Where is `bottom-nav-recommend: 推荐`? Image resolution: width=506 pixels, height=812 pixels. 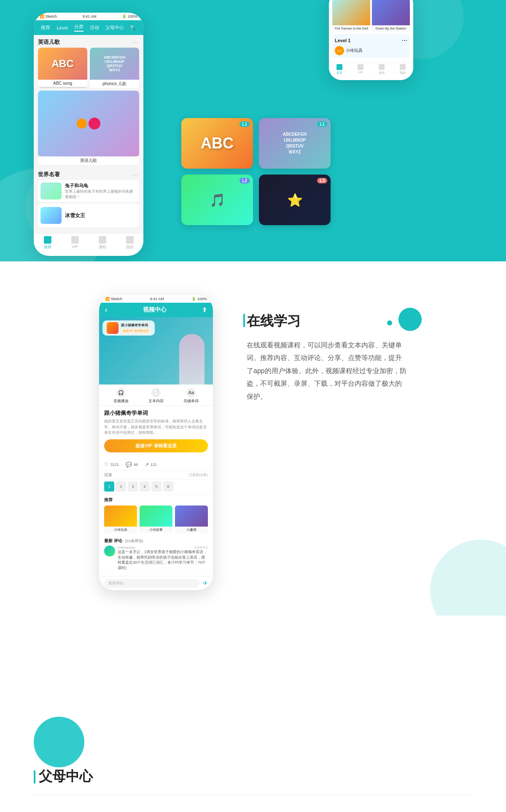
bottom-nav-recommend: 推荐 is located at coordinates (48, 243).